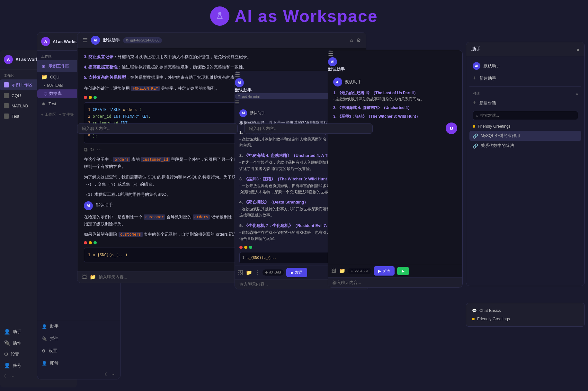 This screenshot has height=391, width=588. What do you see at coordinates (525, 319) in the screenshot?
I see `bottom-friendly-greetings: Friendly Greetings` at bounding box center [525, 319].